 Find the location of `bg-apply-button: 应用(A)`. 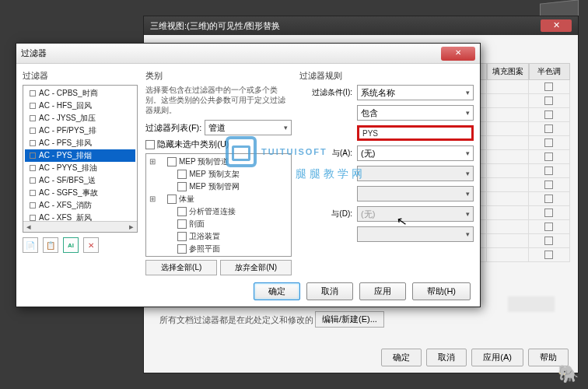

bg-apply-button: 应用(A) is located at coordinates (498, 358).